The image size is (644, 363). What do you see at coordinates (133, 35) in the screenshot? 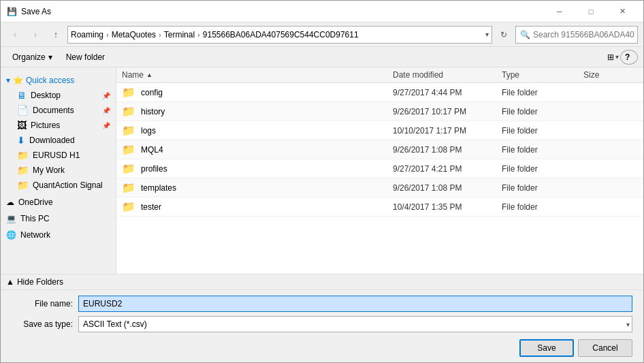
I see `crumb-metaquotes: MetaQuotes` at bounding box center [133, 35].